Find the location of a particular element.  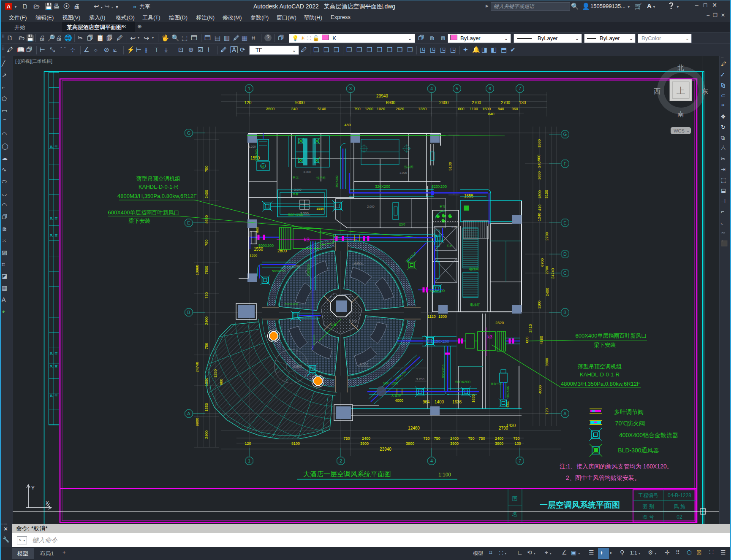

svg-text: 名 is located at coordinates (515, 514).